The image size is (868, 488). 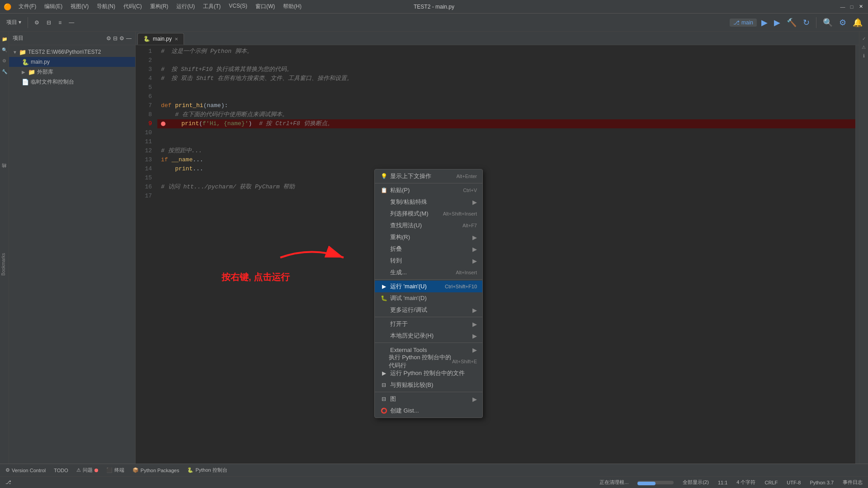 What do you see at coordinates (60, 23) in the screenshot?
I see `toolbar-menu-btn: ≡` at bounding box center [60, 23].